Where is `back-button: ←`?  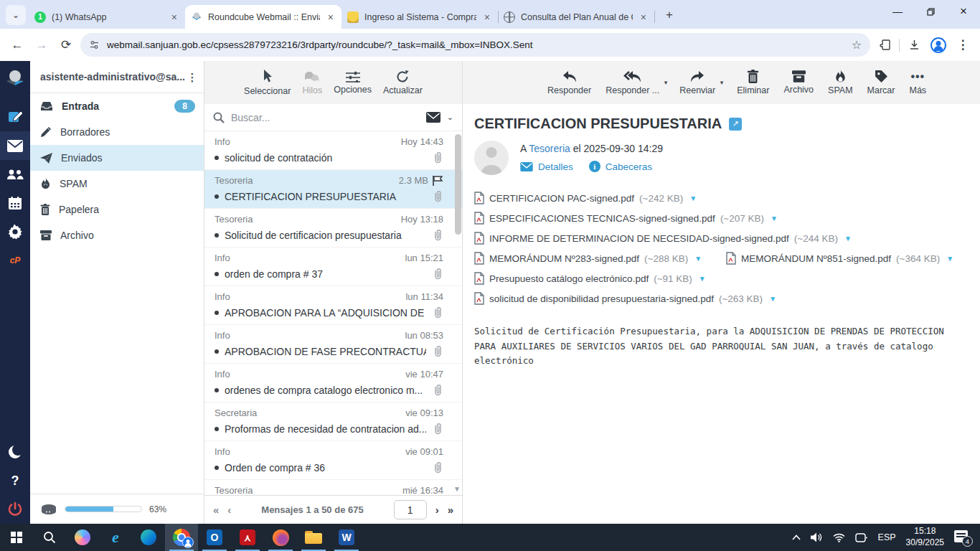
back-button: ← is located at coordinates (17, 45).